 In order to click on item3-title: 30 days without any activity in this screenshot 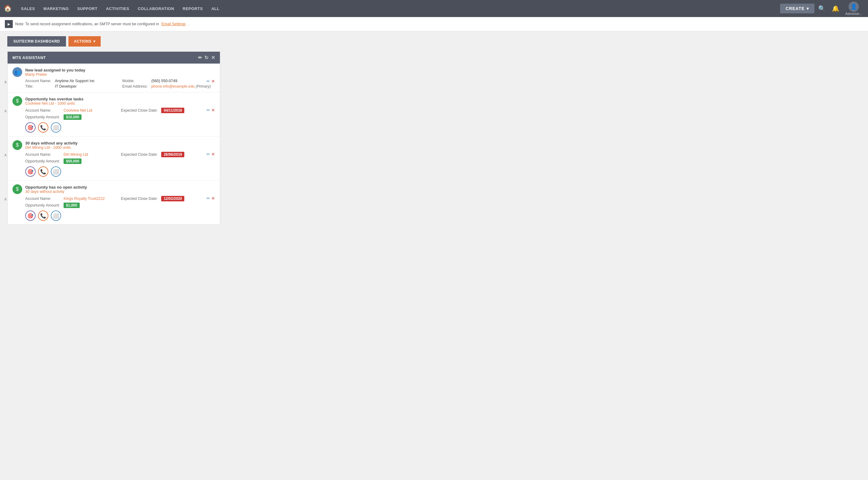, I will do `click(51, 143)`.